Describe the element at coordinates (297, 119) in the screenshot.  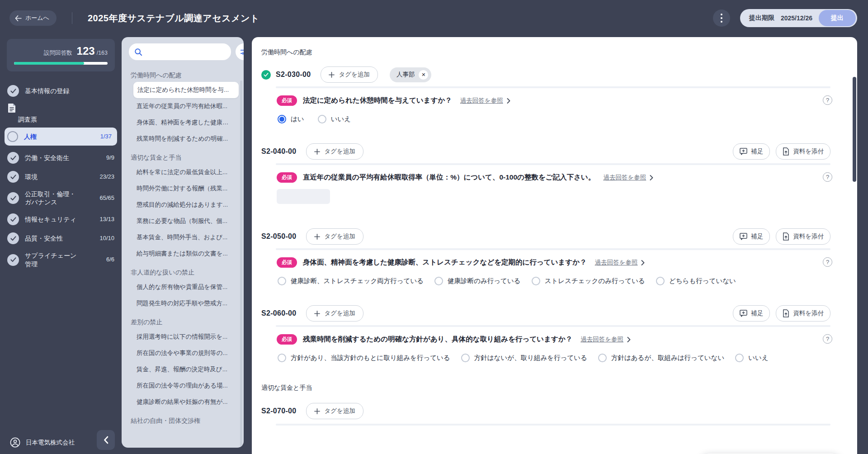
I see `radio-label: はい` at that location.